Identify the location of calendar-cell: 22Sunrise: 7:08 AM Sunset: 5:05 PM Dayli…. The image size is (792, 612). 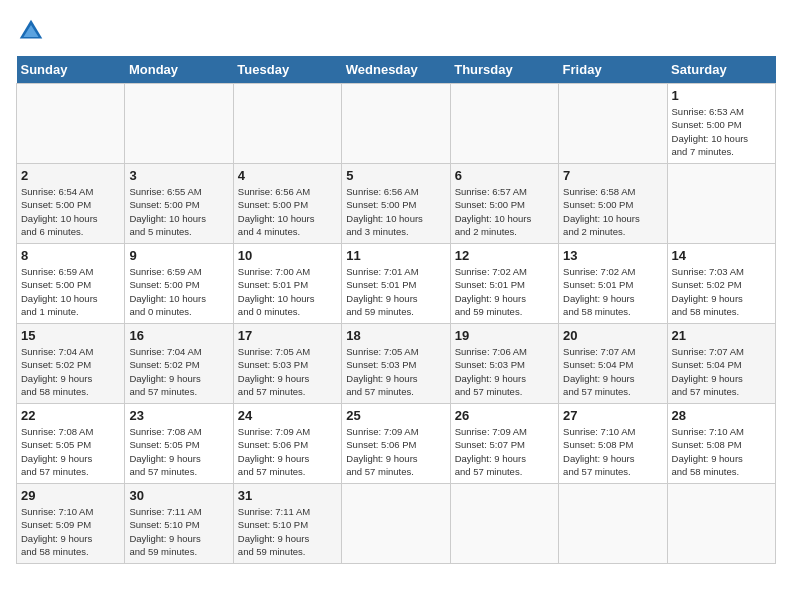
(71, 444).